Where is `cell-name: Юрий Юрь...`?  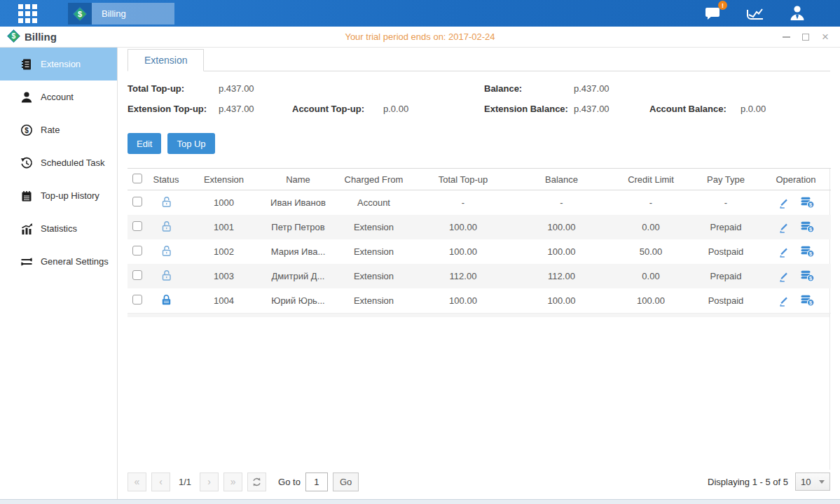 cell-name: Юрий Юрь... is located at coordinates (298, 301).